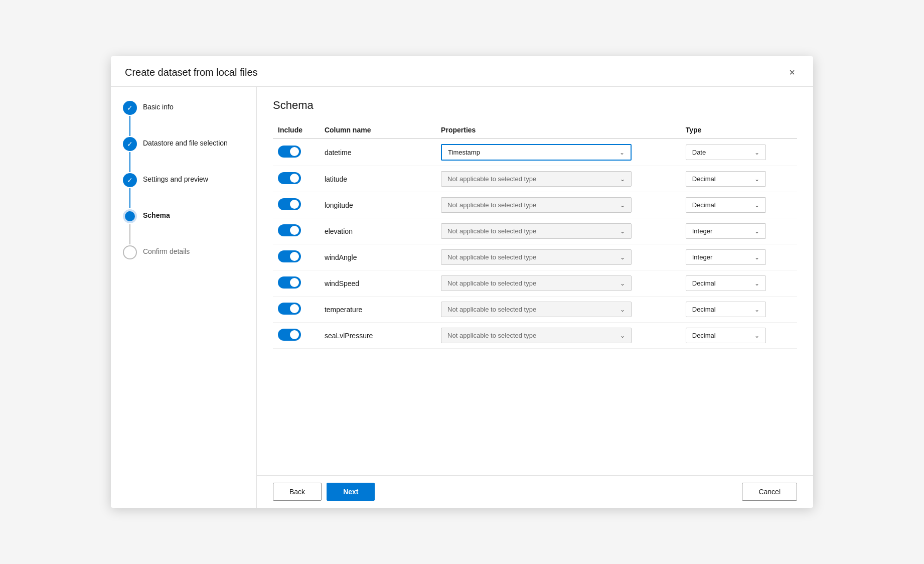 Image resolution: width=924 pixels, height=564 pixels. Describe the element at coordinates (535, 492) in the screenshot. I see `dialog-footer: Back Next Cancel` at that location.